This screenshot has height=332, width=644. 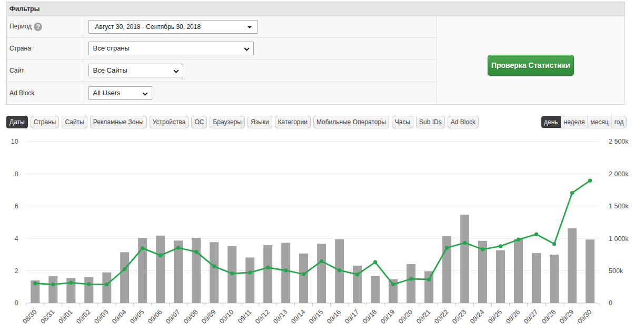 What do you see at coordinates (17, 271) in the screenshot?
I see `svg-text: 2` at bounding box center [17, 271].